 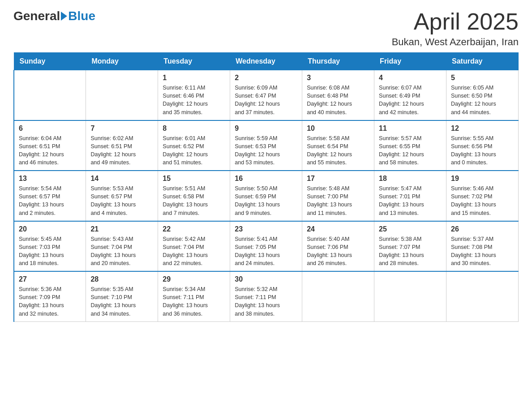 What do you see at coordinates (266, 78) in the screenshot?
I see `day-number: 2` at bounding box center [266, 78].